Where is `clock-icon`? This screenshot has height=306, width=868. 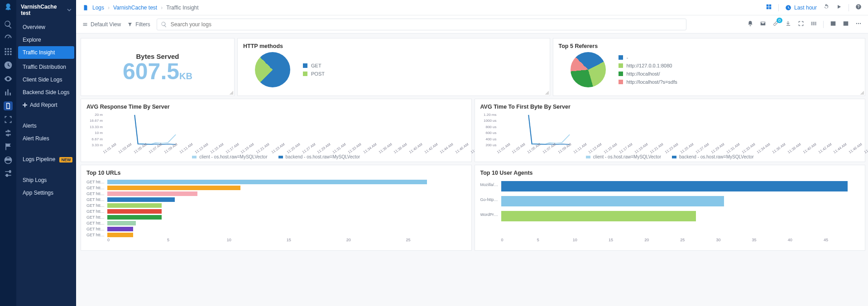 clock-icon is located at coordinates (8, 65).